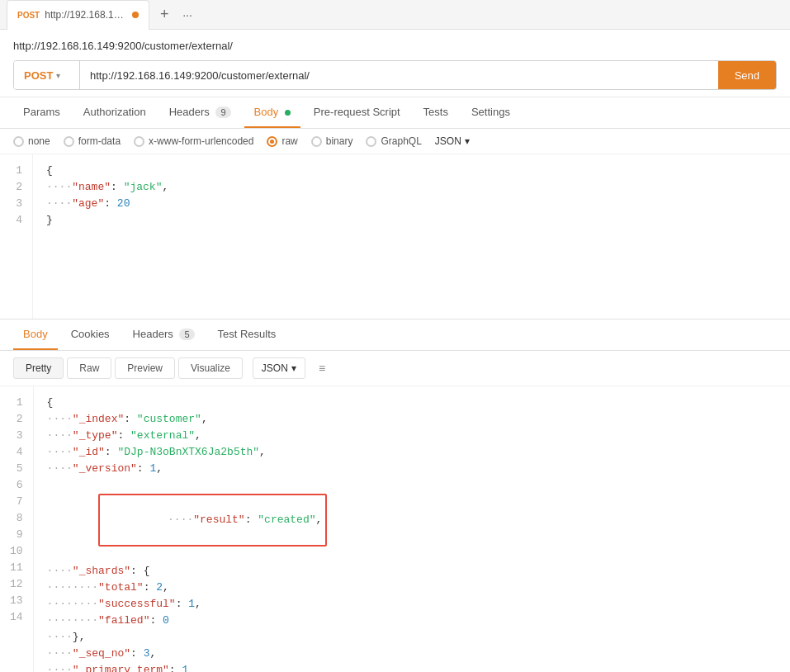 The height and width of the screenshot is (672, 790). What do you see at coordinates (395, 15) in the screenshot?
I see `tab-bar: POST http://192.168.16... + ···` at bounding box center [395, 15].